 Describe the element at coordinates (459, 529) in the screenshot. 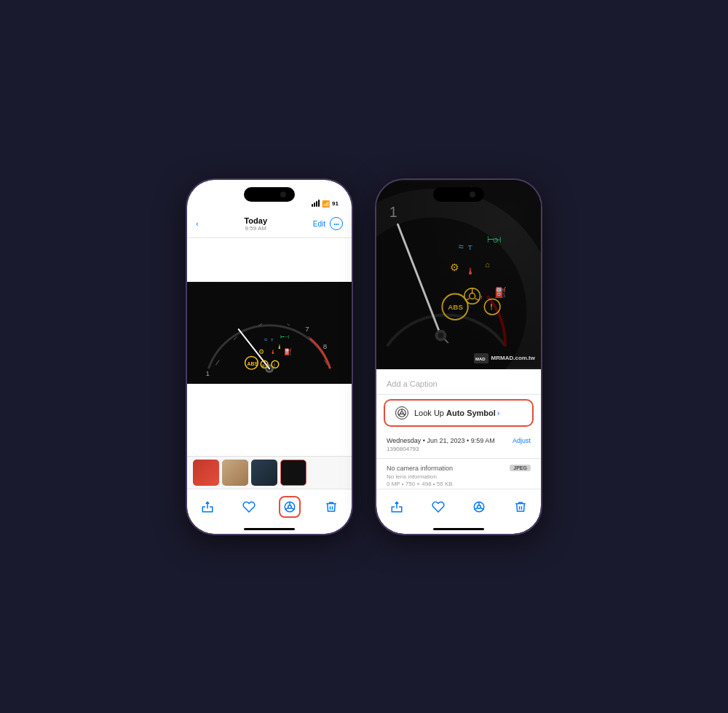

I see `home-indicator-right` at that location.